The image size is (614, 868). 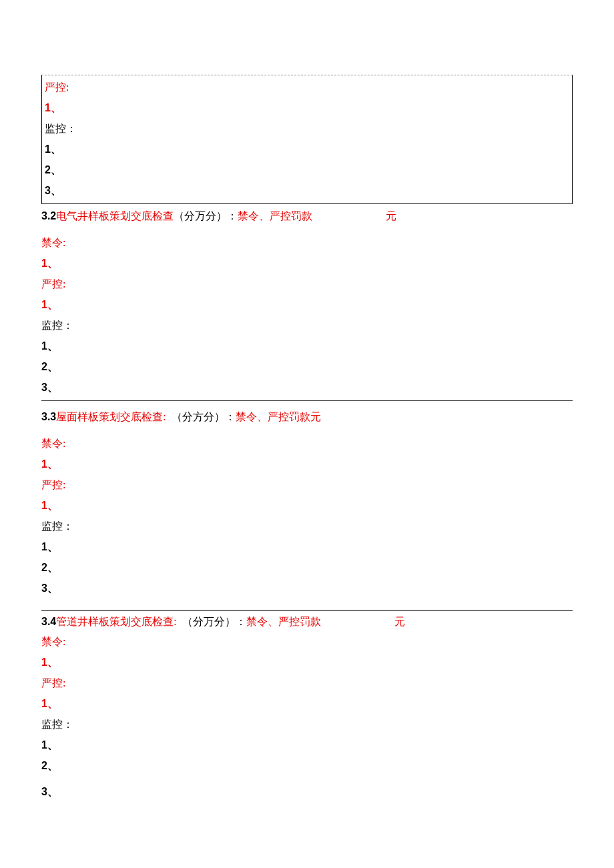 What do you see at coordinates (307, 417) in the screenshot?
I see `section-heading-3-3: 3.3 屋面样板策划交底检查: （分方分）： 禁令、严控罚款元` at bounding box center [307, 417].